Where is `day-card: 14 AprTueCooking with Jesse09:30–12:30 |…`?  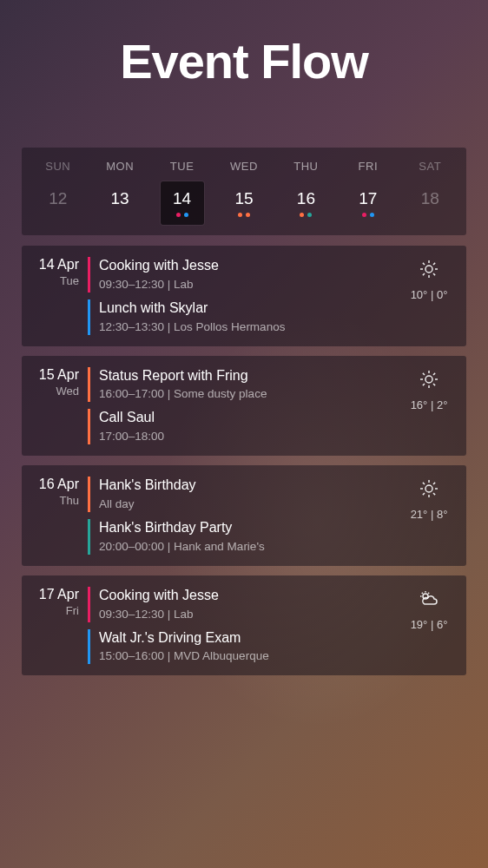
day-card: 14 AprTueCooking with Jesse09:30–12:30 |… is located at coordinates (244, 296).